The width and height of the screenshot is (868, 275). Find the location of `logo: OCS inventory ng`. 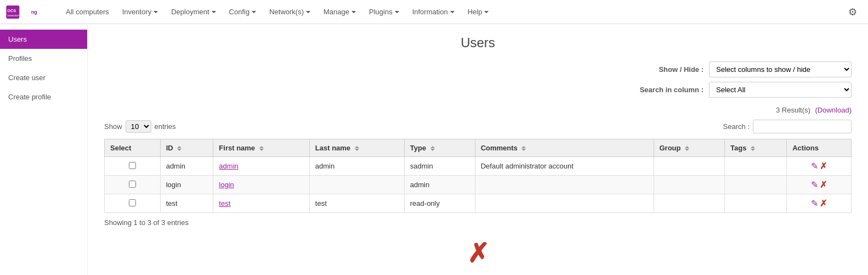

logo: OCS inventory ng is located at coordinates (27, 12).